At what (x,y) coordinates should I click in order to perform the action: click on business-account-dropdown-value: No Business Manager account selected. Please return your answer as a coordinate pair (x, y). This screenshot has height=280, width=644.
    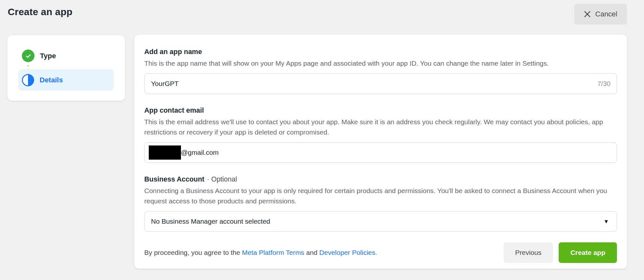
    Looking at the image, I should click on (377, 221).